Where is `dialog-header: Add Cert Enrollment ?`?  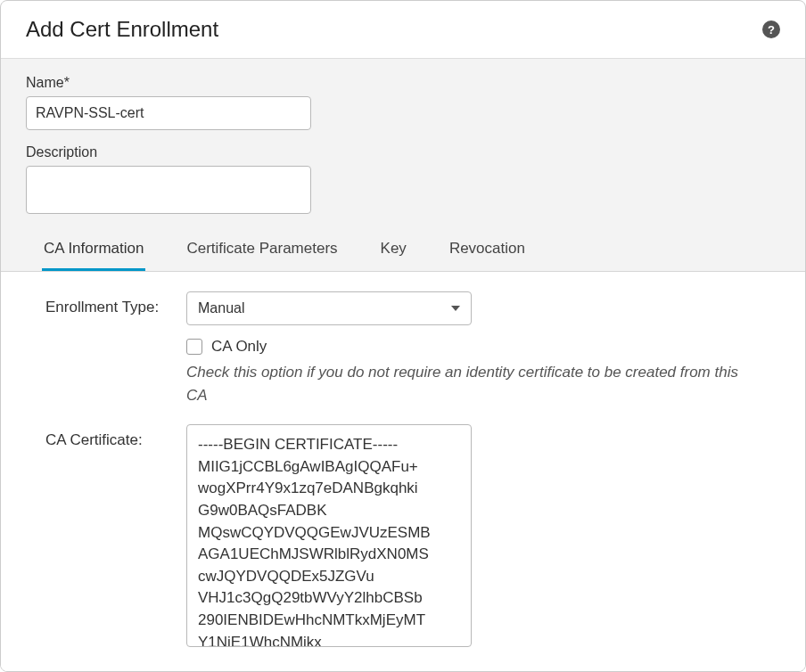 dialog-header: Add Cert Enrollment ? is located at coordinates (403, 29).